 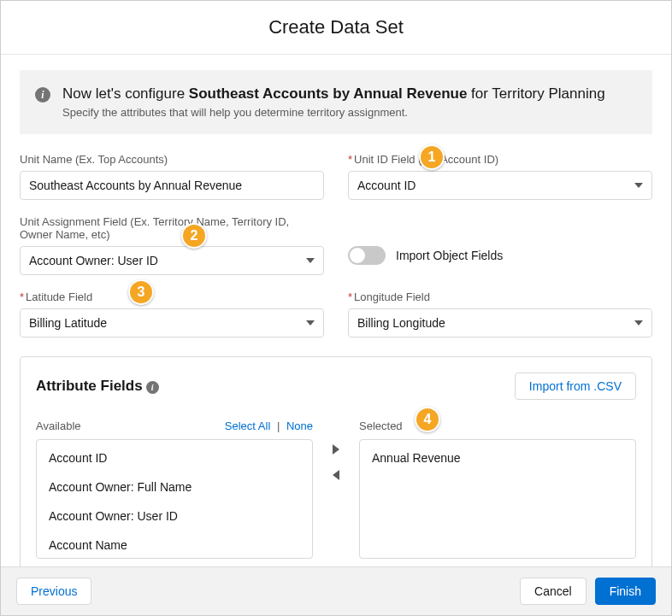 I want to click on select-none-link: None, so click(x=299, y=425).